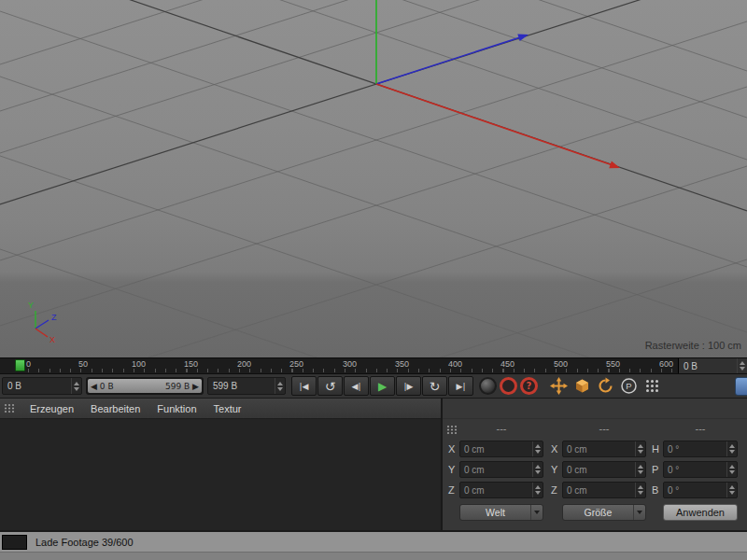 This screenshot has height=560, width=747. I want to click on range-left-arrow-icon: ◀, so click(95, 386).